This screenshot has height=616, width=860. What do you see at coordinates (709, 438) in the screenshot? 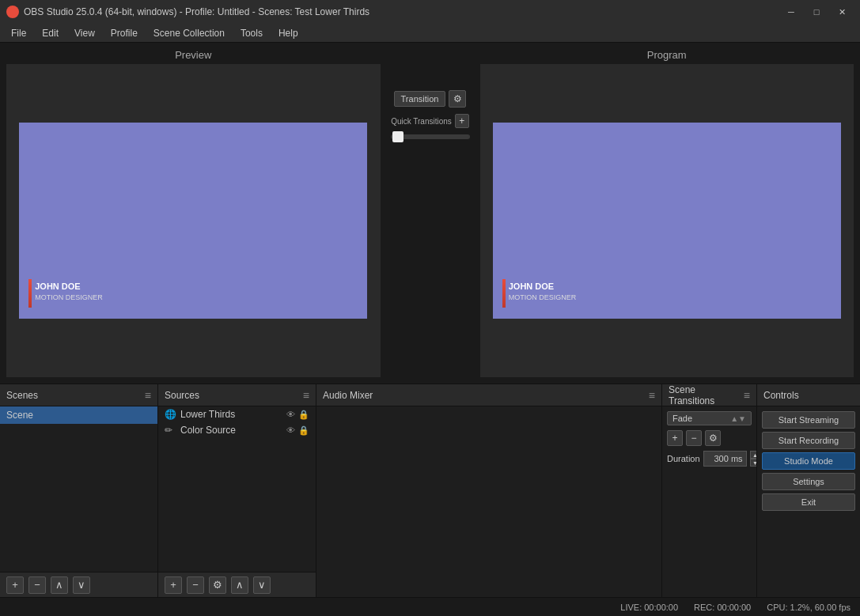
I see `scene-transitions-actions: + − ⚙` at bounding box center [709, 438].